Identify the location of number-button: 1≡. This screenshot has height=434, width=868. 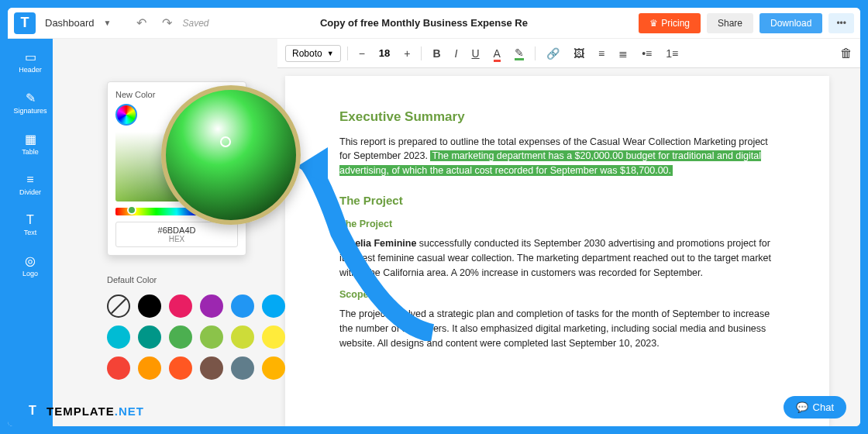
(672, 53).